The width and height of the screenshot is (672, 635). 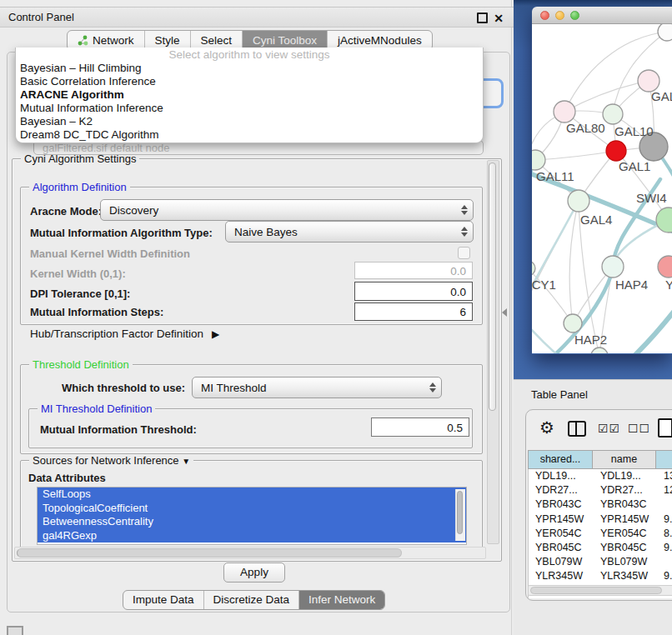 I want to click on which-threshold-value: MI Threshold, so click(x=315, y=388).